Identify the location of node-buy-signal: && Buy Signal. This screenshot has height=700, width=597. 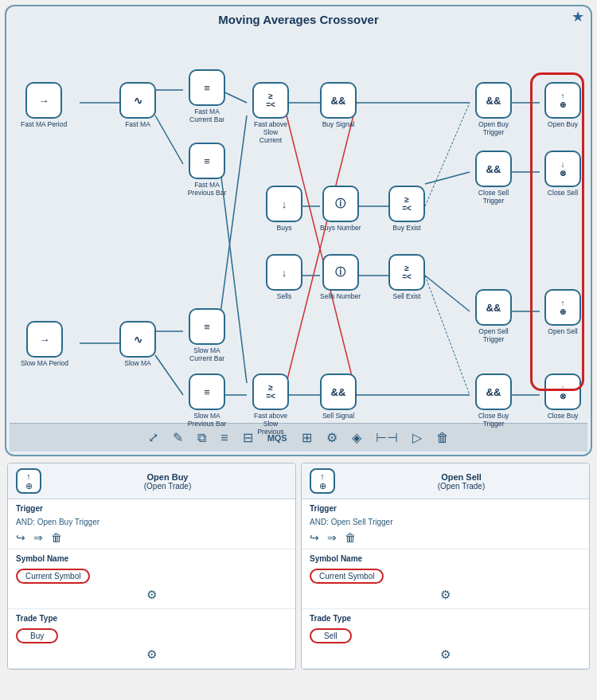
(338, 105).